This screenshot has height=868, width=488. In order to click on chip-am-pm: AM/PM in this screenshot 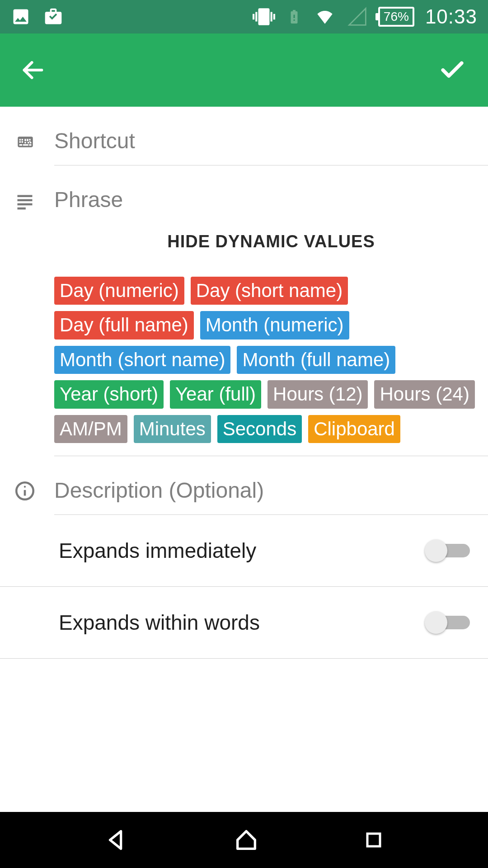, I will do `click(91, 429)`.